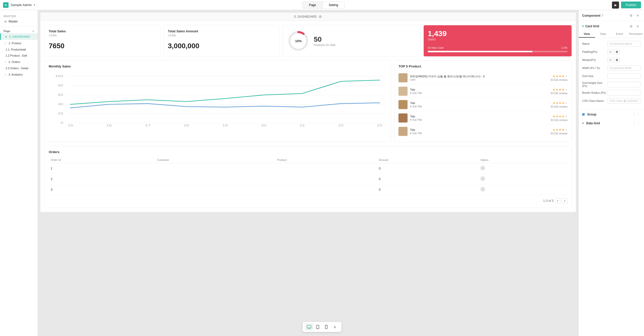 The image size is (644, 336). Describe the element at coordinates (6, 37) in the screenshot. I see `circle-icon: ●` at that location.